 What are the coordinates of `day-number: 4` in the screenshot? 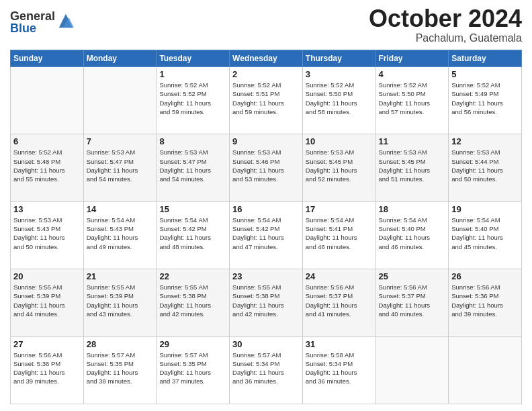 It's located at (412, 74).